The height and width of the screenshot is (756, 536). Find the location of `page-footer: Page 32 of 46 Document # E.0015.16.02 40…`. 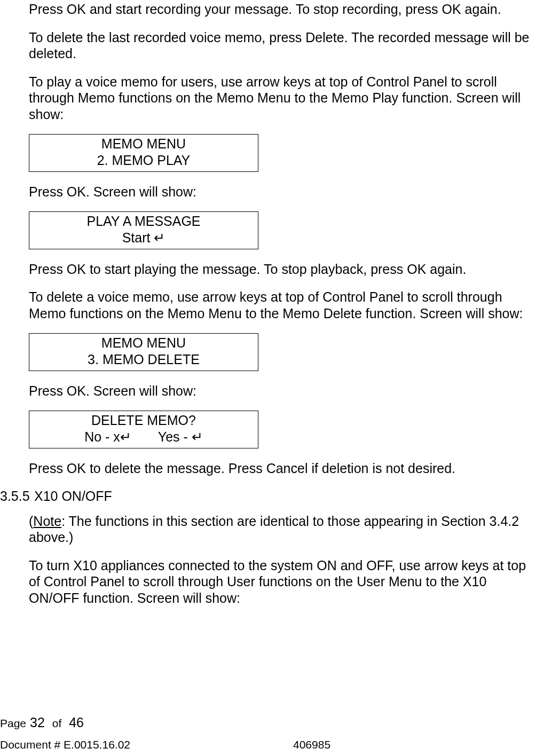

page-footer: Page 32 of 46 Document # E.0015.16.02 40… is located at coordinates (268, 733).